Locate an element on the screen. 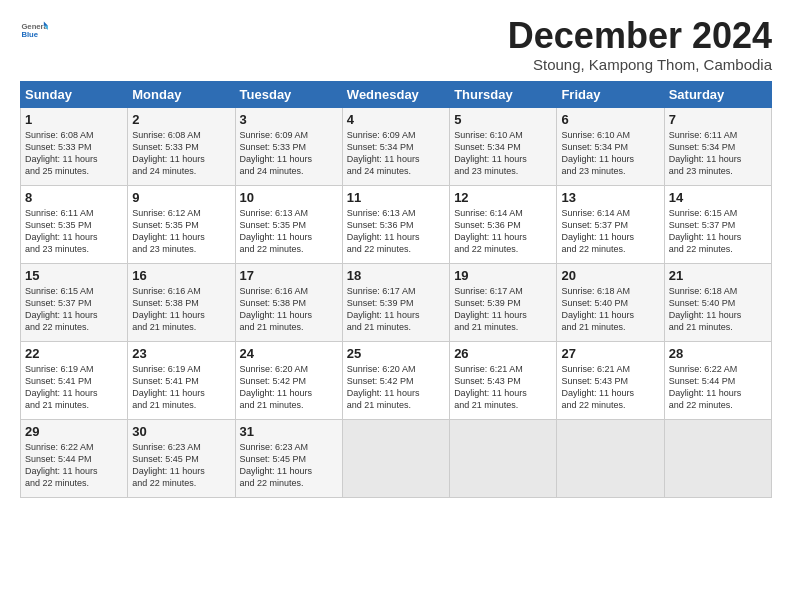 This screenshot has height=612, width=792. calendar-cell: 12Sunrise: 6:14 AM Sunset: 5:36 PM Dayli… is located at coordinates (504, 224).